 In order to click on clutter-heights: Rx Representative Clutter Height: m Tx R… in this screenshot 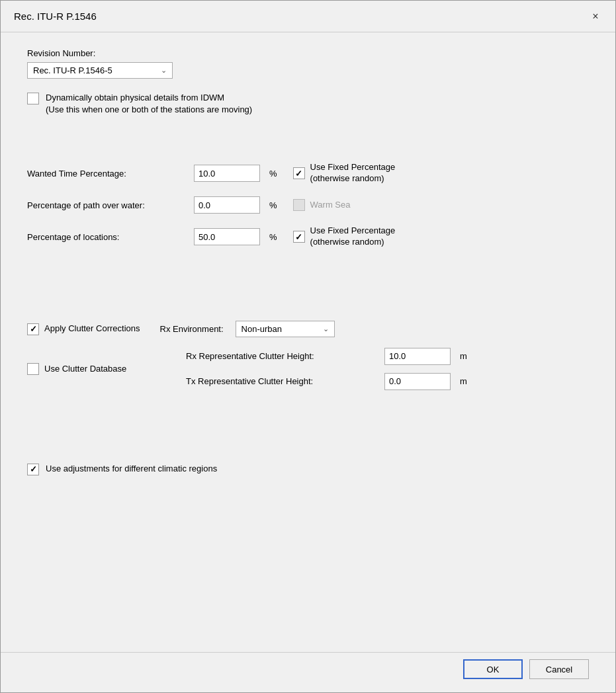, I will do `click(327, 369)`.